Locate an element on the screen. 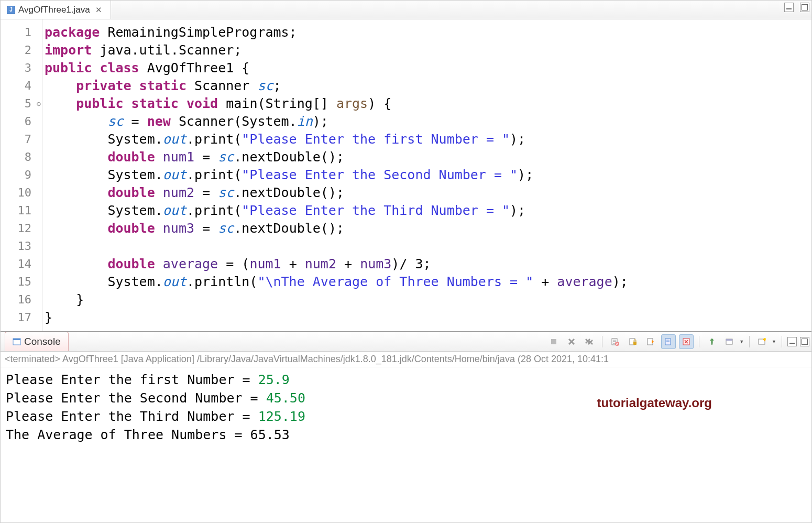  show-console-on-error-button is located at coordinates (668, 342).